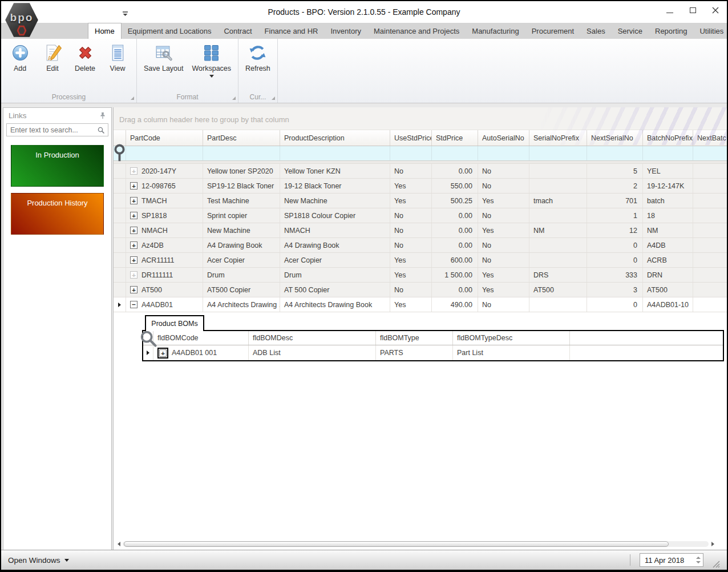 The height and width of the screenshot is (572, 728). I want to click on filter-cell-autoserialno, so click(504, 153).